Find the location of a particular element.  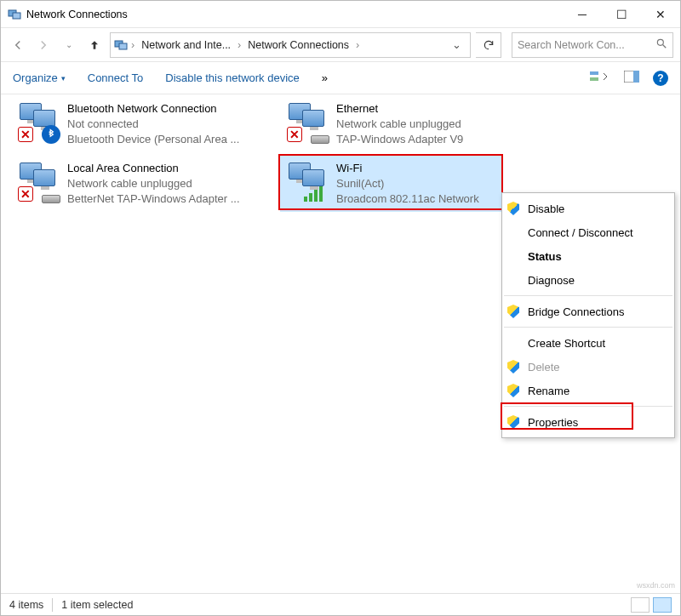

device-icon is located at coordinates (307, 181).